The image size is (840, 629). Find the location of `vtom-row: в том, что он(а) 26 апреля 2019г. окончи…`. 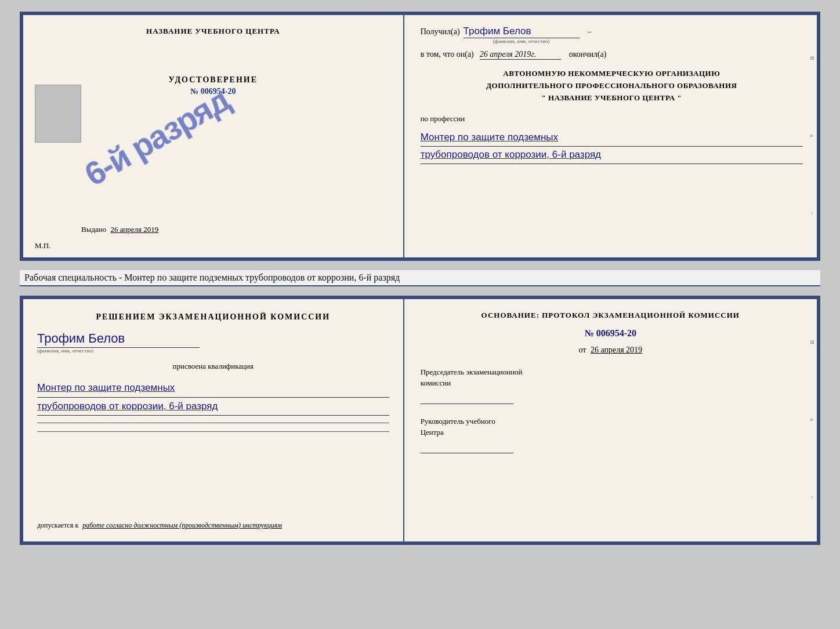

vtom-row: в том, что он(а) 26 апреля 2019г. окончи… is located at coordinates (611, 54).